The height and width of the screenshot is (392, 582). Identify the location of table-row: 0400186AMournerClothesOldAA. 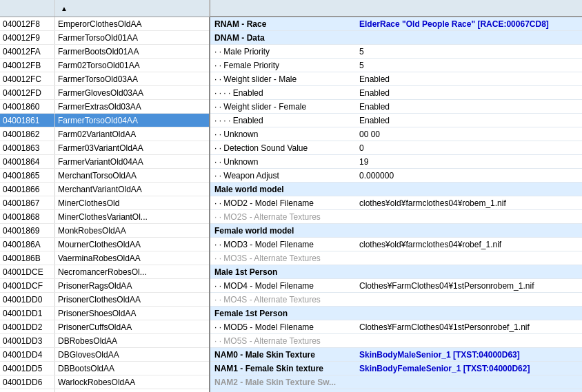
(105, 245).